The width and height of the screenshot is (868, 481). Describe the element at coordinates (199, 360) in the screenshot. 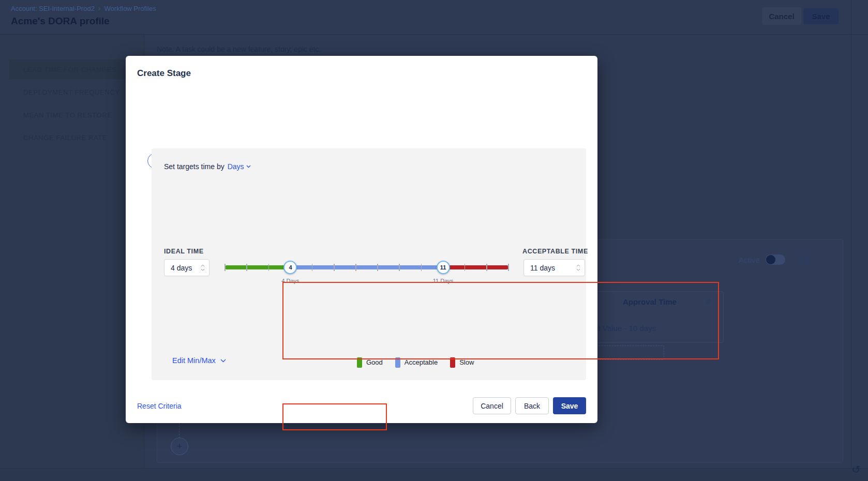

I see `edit-minmax-dropdown: Edit Min/Max` at that location.